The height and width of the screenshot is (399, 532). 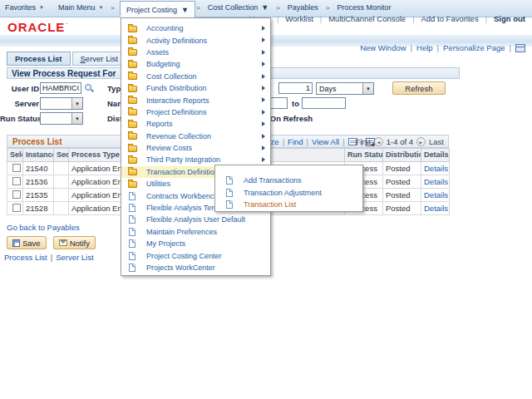 I want to click on refresh-button: Refresh, so click(x=419, y=88).